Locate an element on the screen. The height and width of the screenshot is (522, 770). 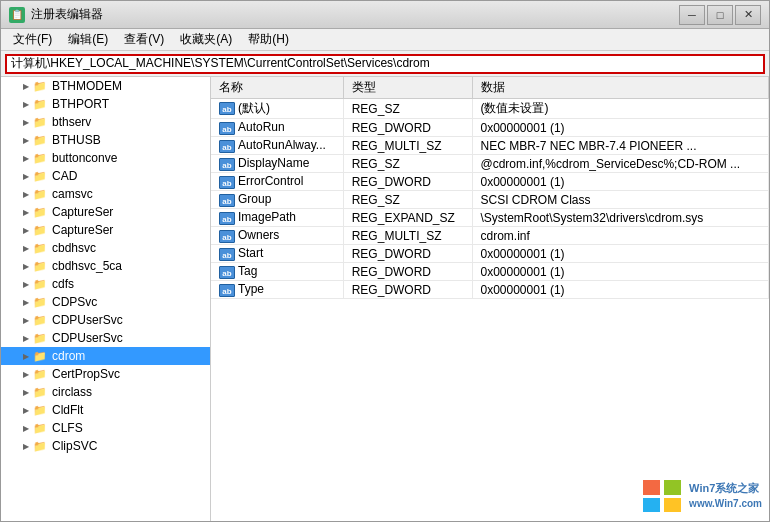
tree-item-label: buttonconve is located at coordinates (84, 158).